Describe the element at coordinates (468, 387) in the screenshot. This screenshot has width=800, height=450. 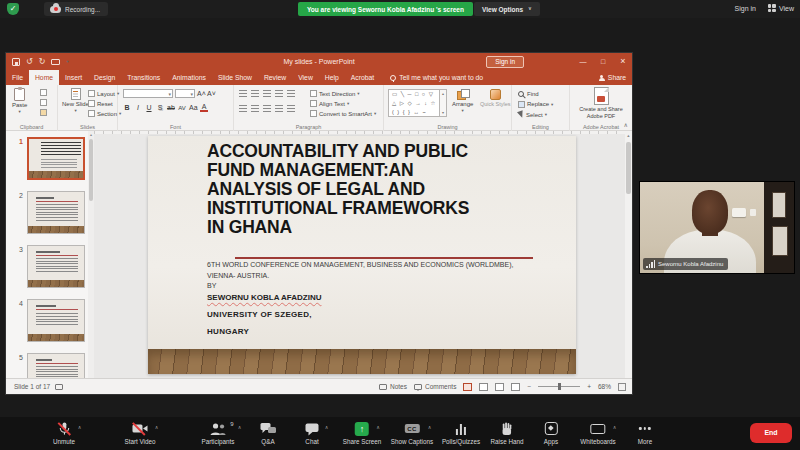
I see `normal-view-button` at that location.